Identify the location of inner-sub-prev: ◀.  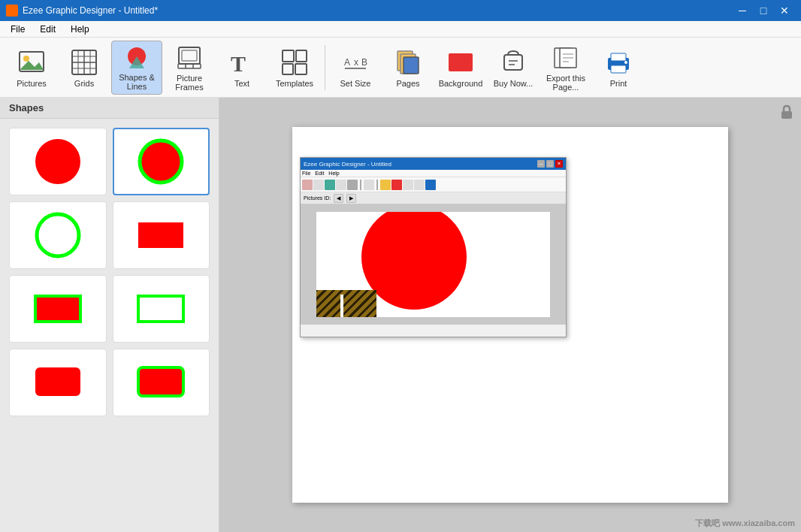
(338, 198).